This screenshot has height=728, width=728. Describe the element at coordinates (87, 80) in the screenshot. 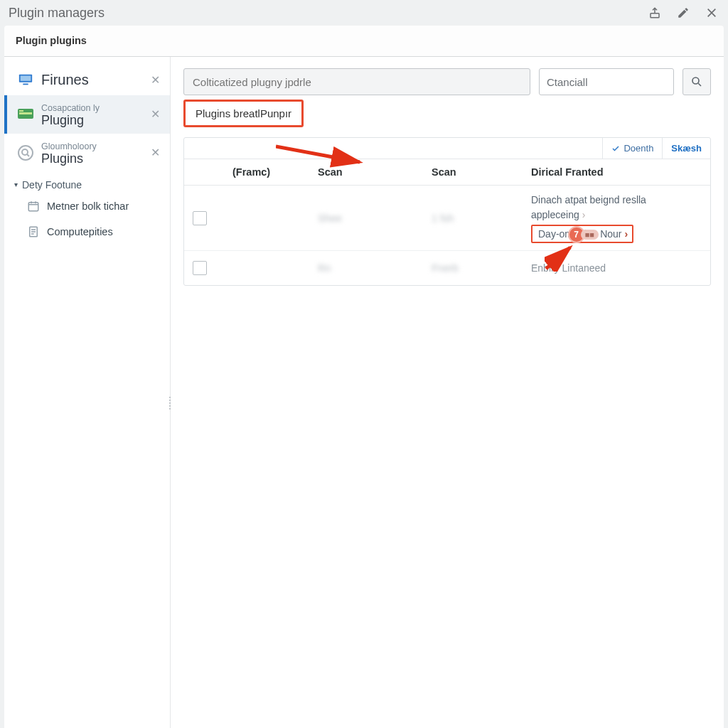

I see `sidebar-item-firunes: Firunes ✕` at that location.